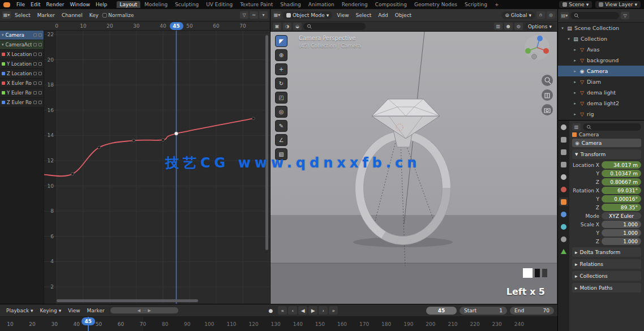 The width and height of the screenshot is (644, 331). I want to click on properties-tab-view-layer, so click(564, 164).